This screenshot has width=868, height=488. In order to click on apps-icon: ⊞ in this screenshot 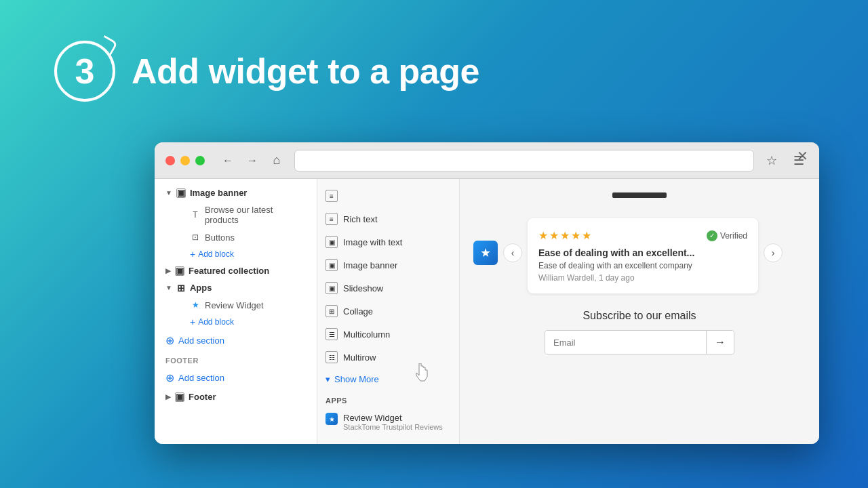, I will do `click(181, 288)`.